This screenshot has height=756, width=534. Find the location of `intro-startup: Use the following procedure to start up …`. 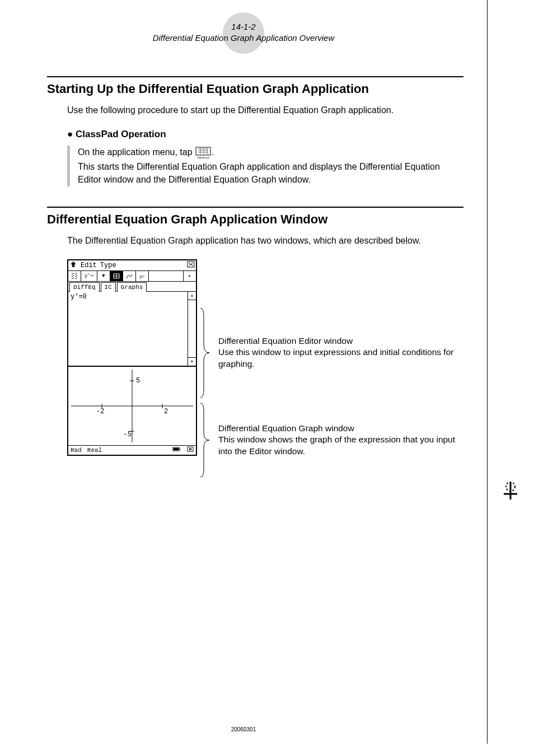

intro-startup: Use the following procedure to start up … is located at coordinates (265, 110).